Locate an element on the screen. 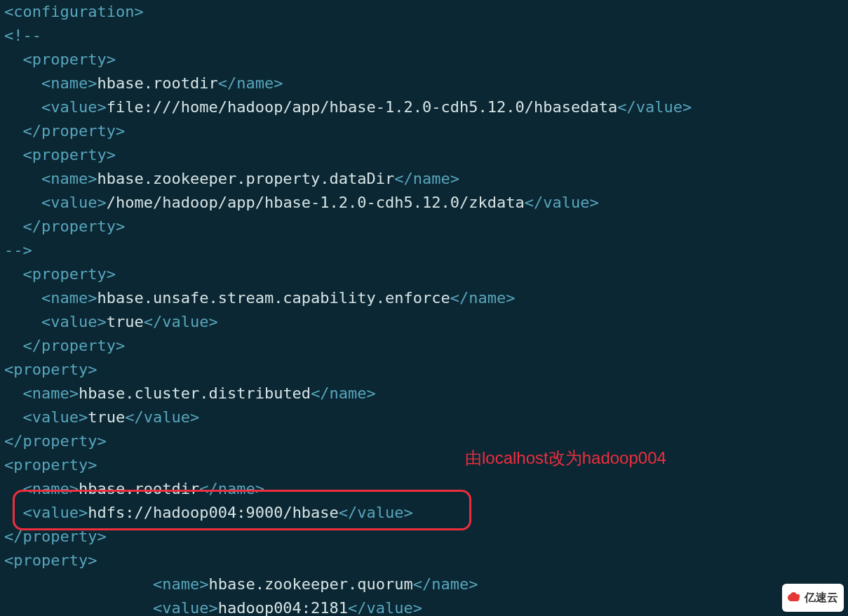 The image size is (848, 616). code-line: <name>hbase.zookeeper.quorum</name> is located at coordinates (424, 584).